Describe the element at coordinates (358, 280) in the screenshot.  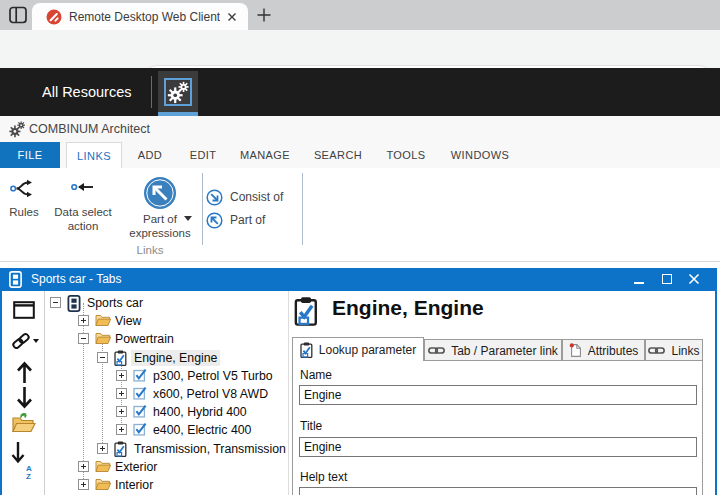
I see `window-titlebar: Sports car - Tabs` at that location.